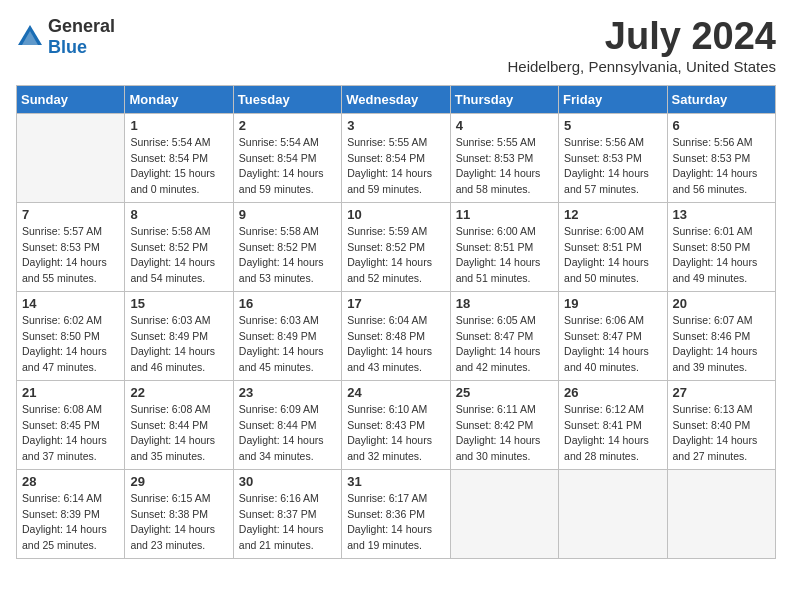 This screenshot has height=612, width=792. I want to click on day-number: 4, so click(504, 126).